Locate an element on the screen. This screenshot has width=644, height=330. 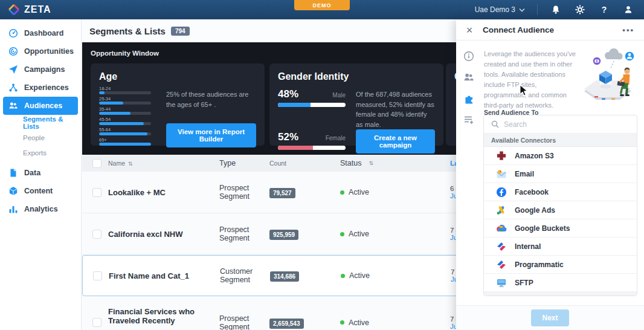
segment-count-badge: 2,659,543 is located at coordinates (286, 324).